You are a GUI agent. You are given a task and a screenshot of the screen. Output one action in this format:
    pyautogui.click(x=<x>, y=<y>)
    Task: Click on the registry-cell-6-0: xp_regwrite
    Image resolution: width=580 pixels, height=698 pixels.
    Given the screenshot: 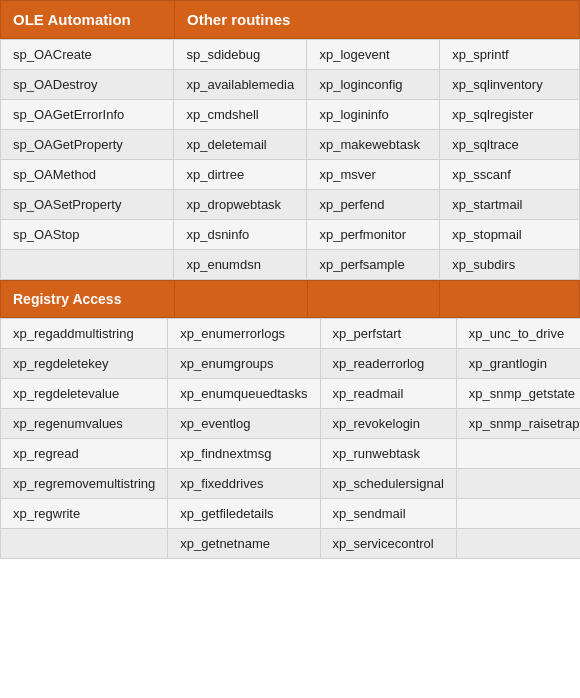 What is the action you would take?
    pyautogui.click(x=84, y=514)
    